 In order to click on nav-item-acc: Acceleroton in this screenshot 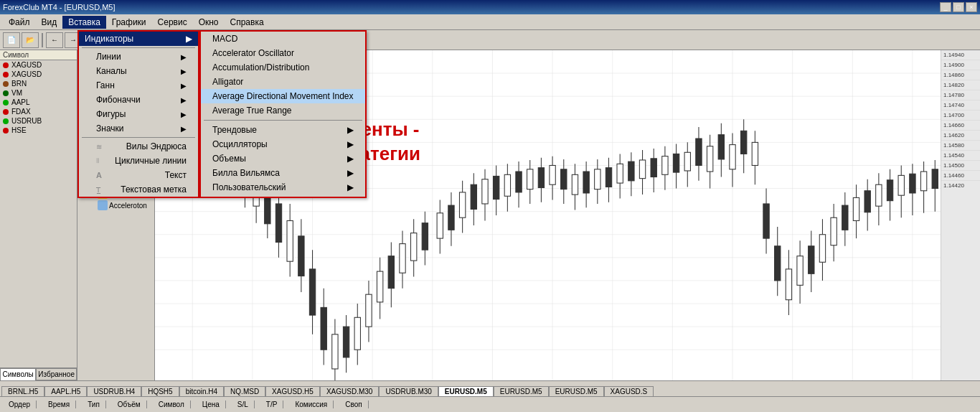, I will do `click(116, 205)`.